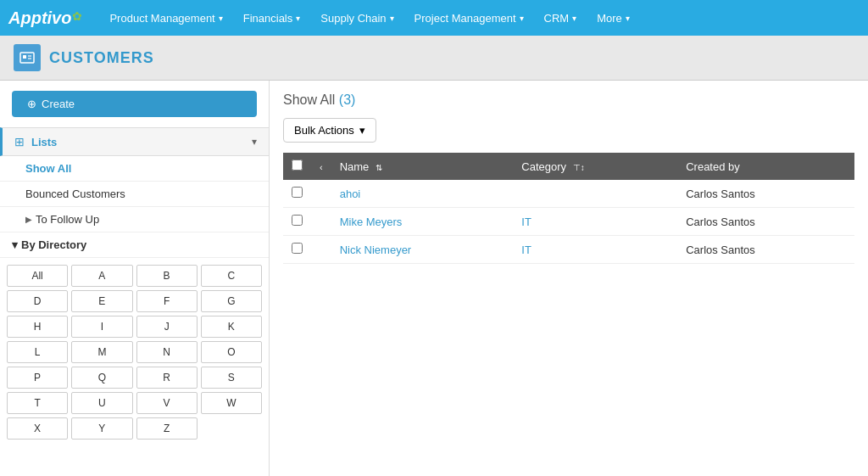 The width and height of the screenshot is (868, 476). I want to click on logo-text: Apptivo, so click(40, 19).